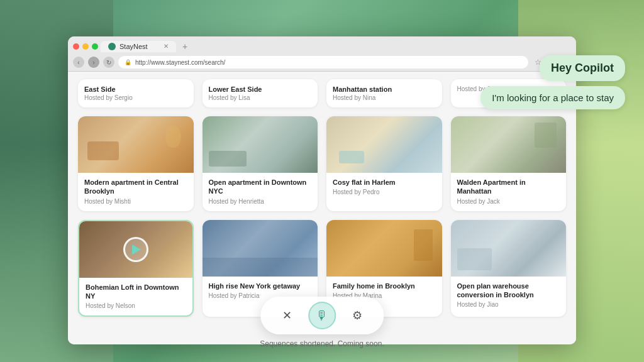 This screenshot has height=362, width=644. I want to click on play-triangle-icon, so click(136, 250).